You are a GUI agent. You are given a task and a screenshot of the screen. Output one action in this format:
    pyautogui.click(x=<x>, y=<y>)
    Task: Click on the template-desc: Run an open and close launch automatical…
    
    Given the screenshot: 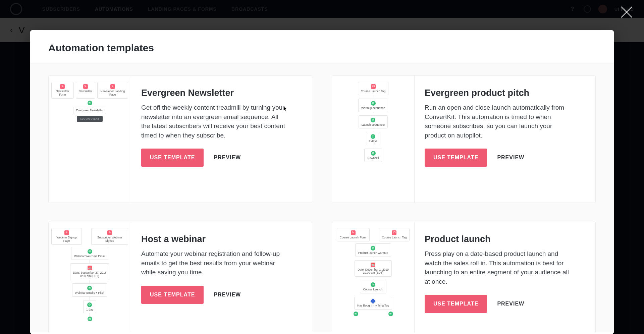 What is the action you would take?
    pyautogui.click(x=498, y=121)
    